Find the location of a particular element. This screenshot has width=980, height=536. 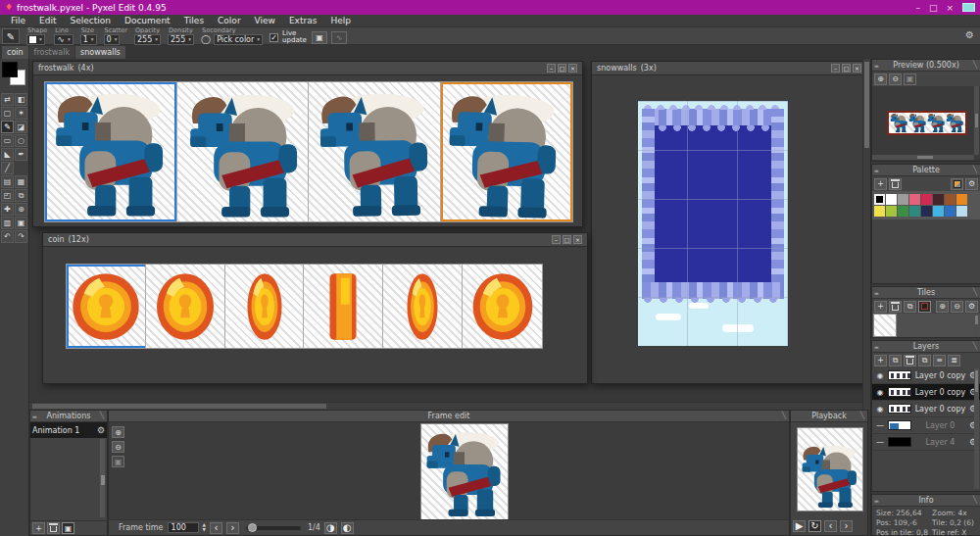

primary-color-swatch is located at coordinates (10, 70).